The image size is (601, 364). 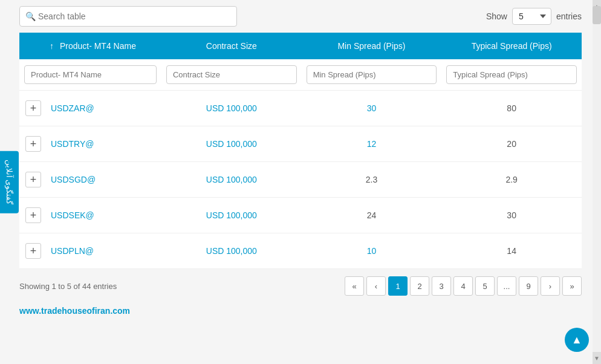 I want to click on table-header-row: ↑ Product- MT4 Name Contract Size Min Sp…, so click(x=300, y=46).